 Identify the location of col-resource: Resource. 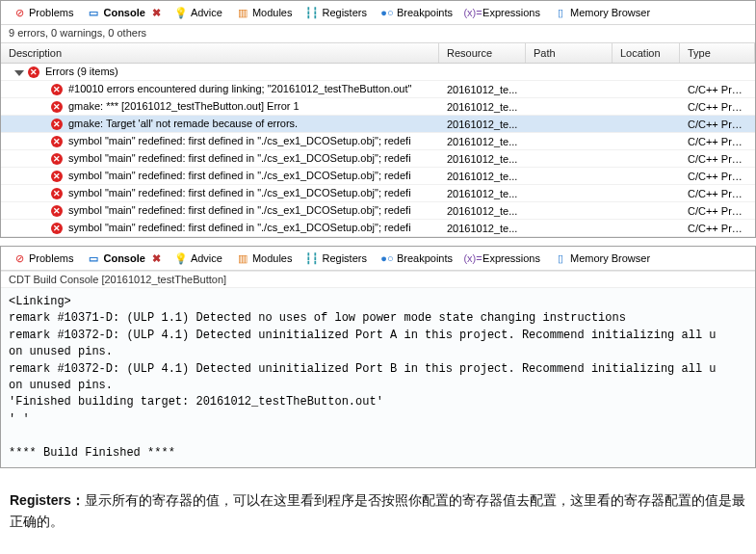
(482, 53).